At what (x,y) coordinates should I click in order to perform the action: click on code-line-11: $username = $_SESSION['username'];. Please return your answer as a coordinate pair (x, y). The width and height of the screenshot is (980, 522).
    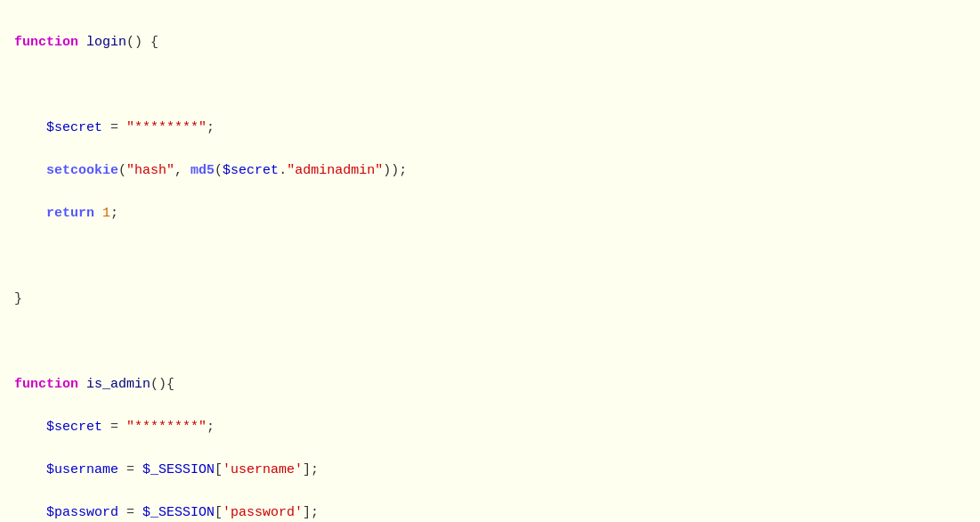
    Looking at the image, I should click on (490, 470).